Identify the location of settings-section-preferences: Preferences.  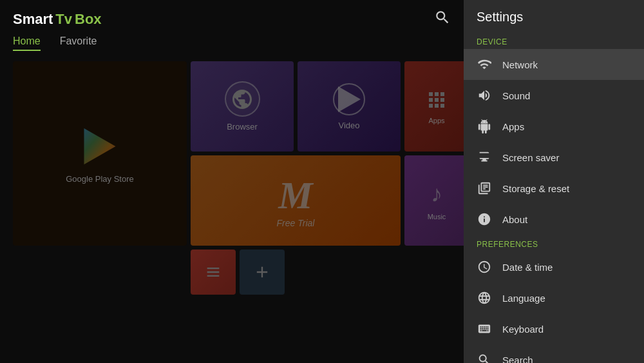
(554, 243).